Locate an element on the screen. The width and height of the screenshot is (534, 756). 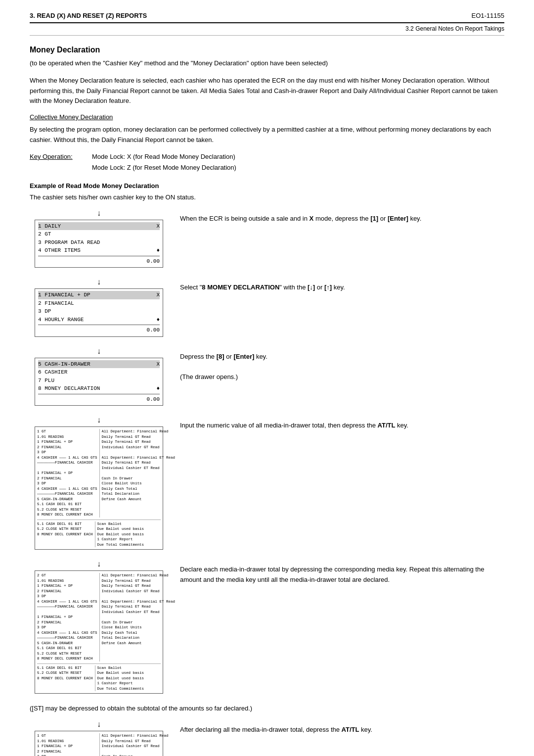
step1-screen: ↓ 1 DAILY X 2 GT 3 PROGRAM DATA READ 4 O… is located at coordinates (99, 239).